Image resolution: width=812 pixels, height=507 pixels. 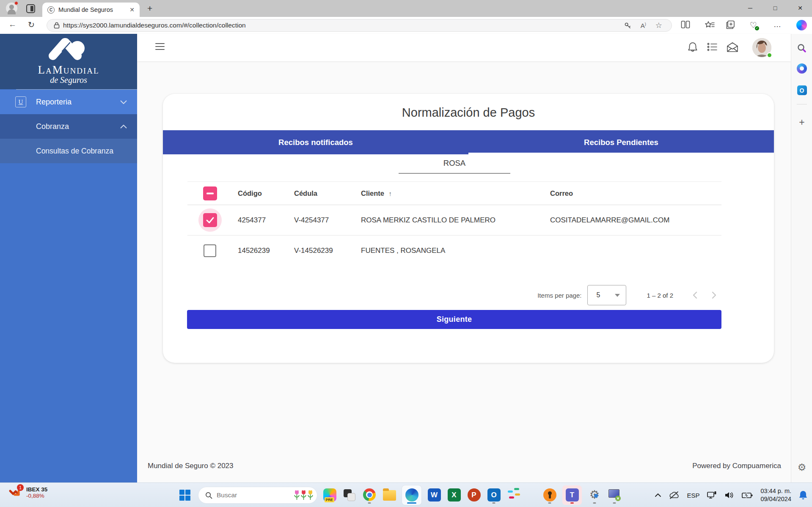 I want to click on read-aloud-icon: A), so click(x=643, y=25).